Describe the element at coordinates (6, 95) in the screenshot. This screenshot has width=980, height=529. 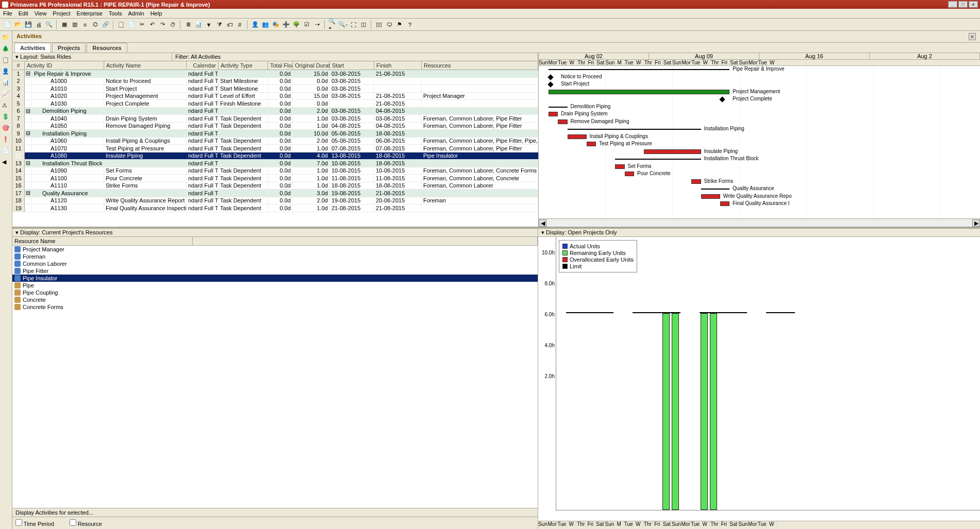
I see `tracking-side-icon: 📈` at that location.